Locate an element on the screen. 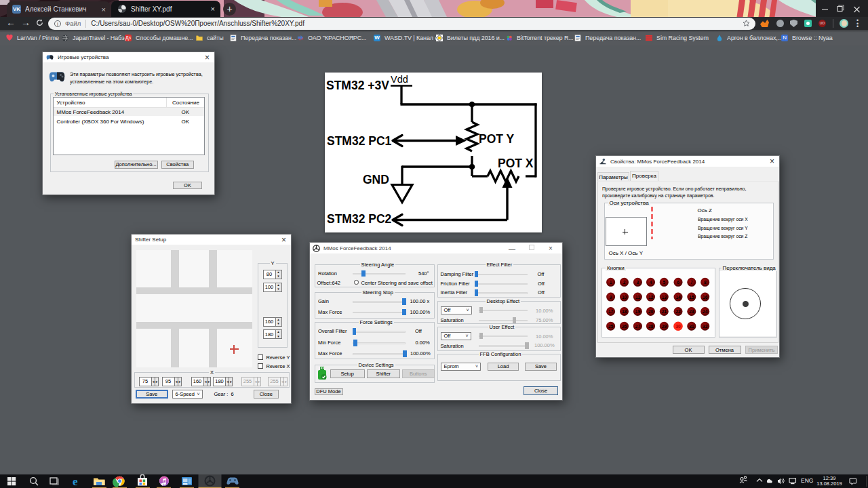  svg-text: STM32 +3V is located at coordinates (358, 85).